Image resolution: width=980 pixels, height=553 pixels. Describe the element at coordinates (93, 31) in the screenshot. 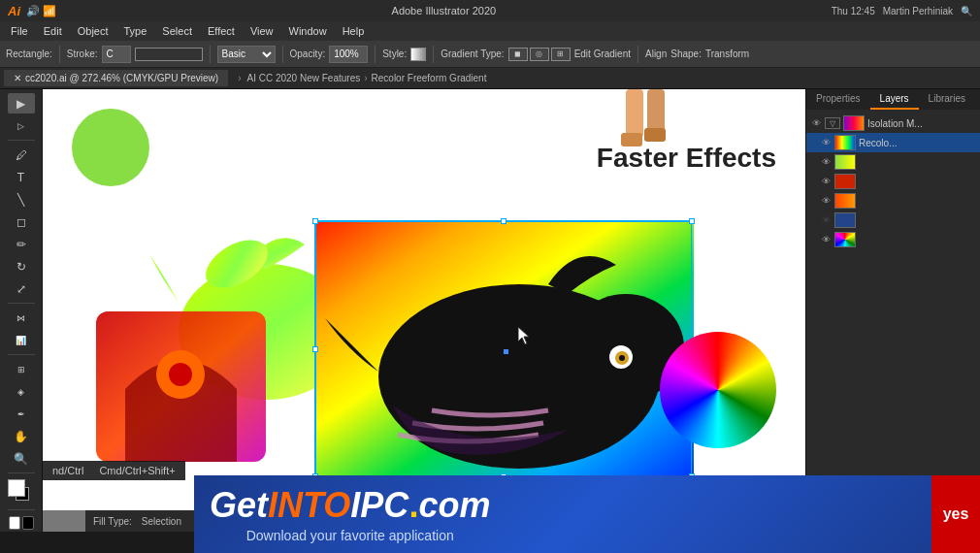

I see `menu-object: Object` at that location.